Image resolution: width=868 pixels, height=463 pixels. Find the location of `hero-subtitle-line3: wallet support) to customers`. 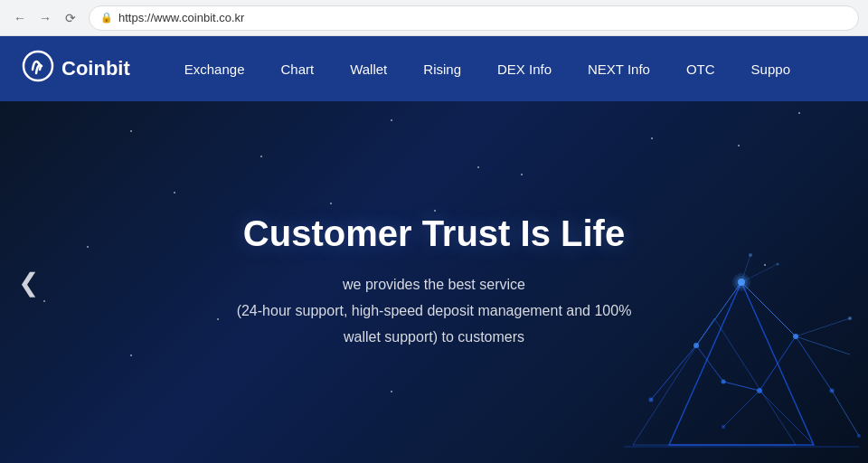

hero-subtitle-line3: wallet support) to customers is located at coordinates (434, 336).